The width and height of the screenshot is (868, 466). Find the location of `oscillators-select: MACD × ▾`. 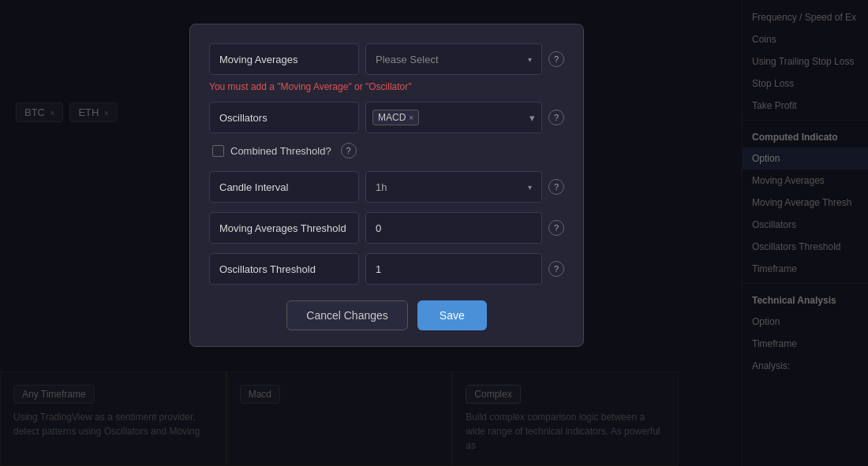

oscillators-select: MACD × ▾ is located at coordinates (454, 117).